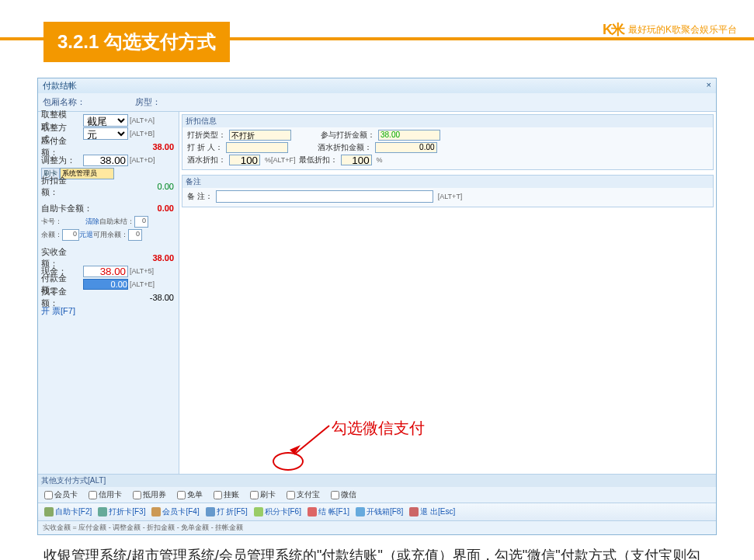  Describe the element at coordinates (377, 481) in the screenshot. I see `pay-methods-title: 其他支付方式[ALT]` at that location.